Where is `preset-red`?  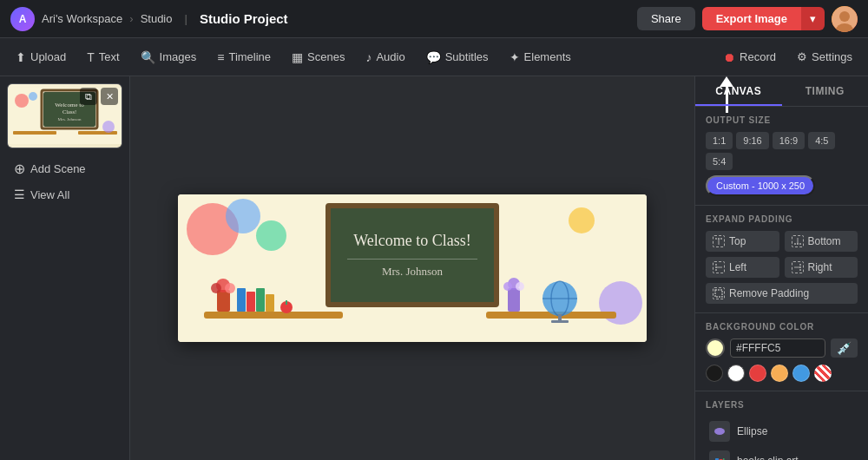 preset-red is located at coordinates (758, 373).